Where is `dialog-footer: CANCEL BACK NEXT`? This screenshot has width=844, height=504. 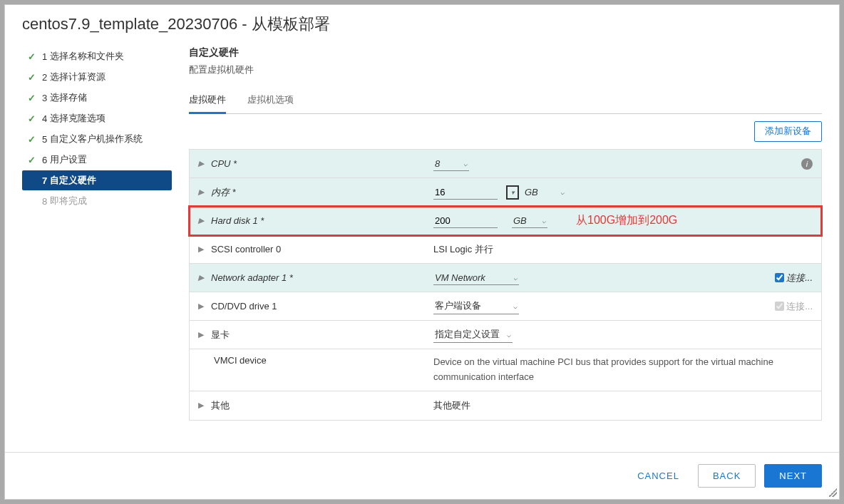 dialog-footer: CANCEL BACK NEXT is located at coordinates (422, 475).